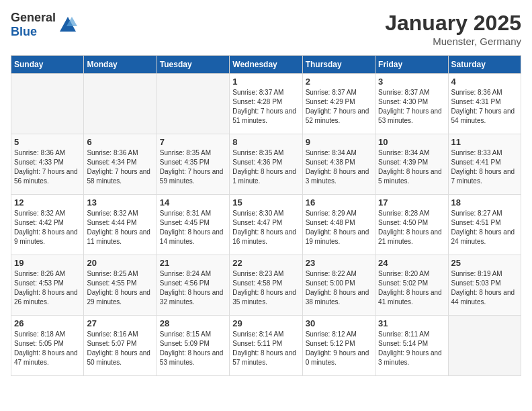 The height and width of the screenshot is (411, 532). What do you see at coordinates (339, 225) in the screenshot?
I see `cell-2-4: 16Sunrise: 8:29 AM Sunset: 4:48 PM Dayli…` at bounding box center [339, 225].